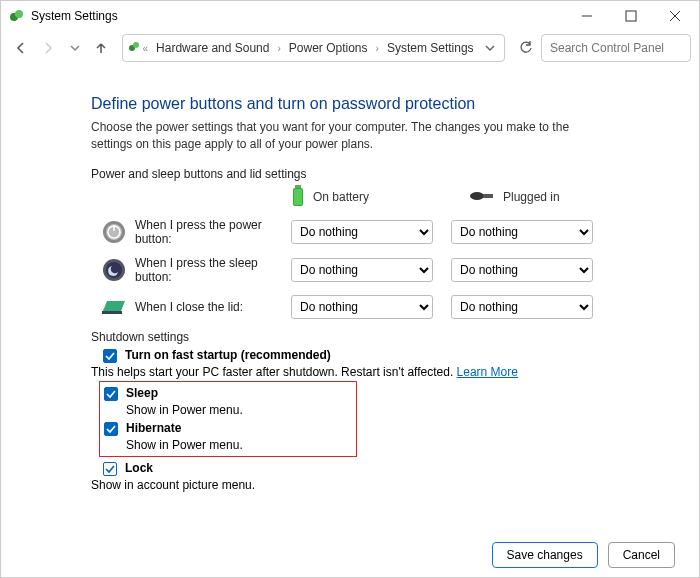 The width and height of the screenshot is (700, 578). What do you see at coordinates (616, 48) in the screenshot?
I see `search-box` at bounding box center [616, 48].